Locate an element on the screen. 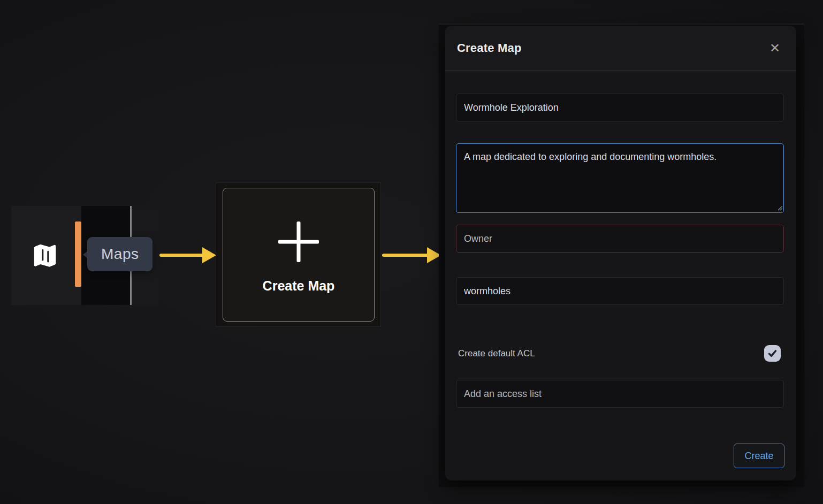 The height and width of the screenshot is (504, 823). checkmark-icon is located at coordinates (773, 353).